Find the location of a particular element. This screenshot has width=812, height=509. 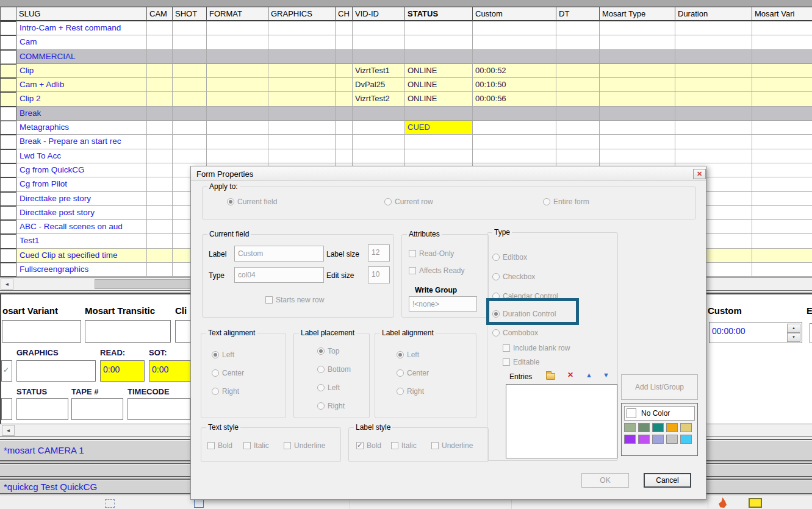

table-row: Clip 2VizrtTest2ONLINE00:00:56 is located at coordinates (406, 99).